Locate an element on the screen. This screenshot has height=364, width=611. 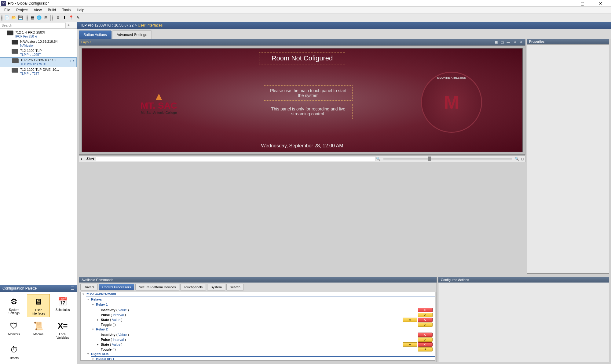
preview-datetime: Wednesday, September 28, 12:00 AM is located at coordinates (302, 146).